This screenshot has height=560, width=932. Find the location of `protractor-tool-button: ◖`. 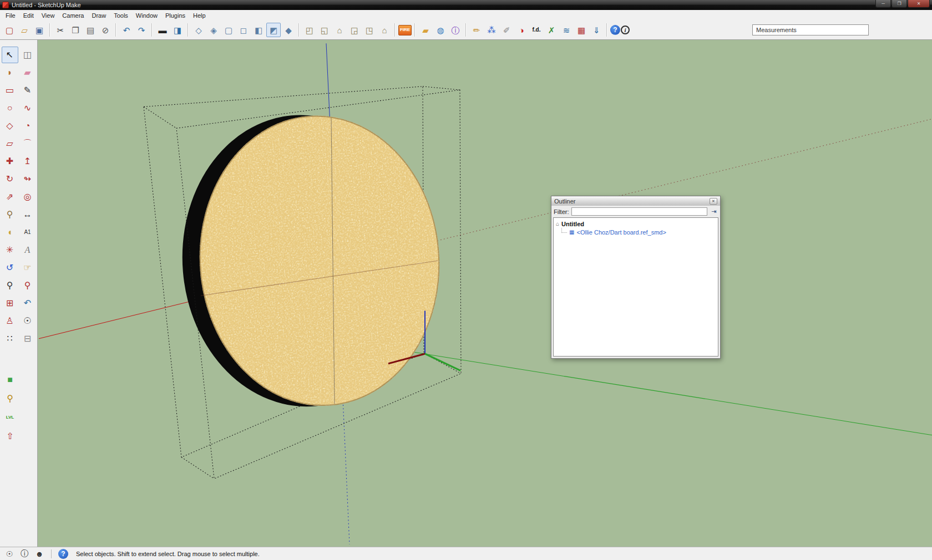

protractor-tool-button: ◖ is located at coordinates (10, 232).